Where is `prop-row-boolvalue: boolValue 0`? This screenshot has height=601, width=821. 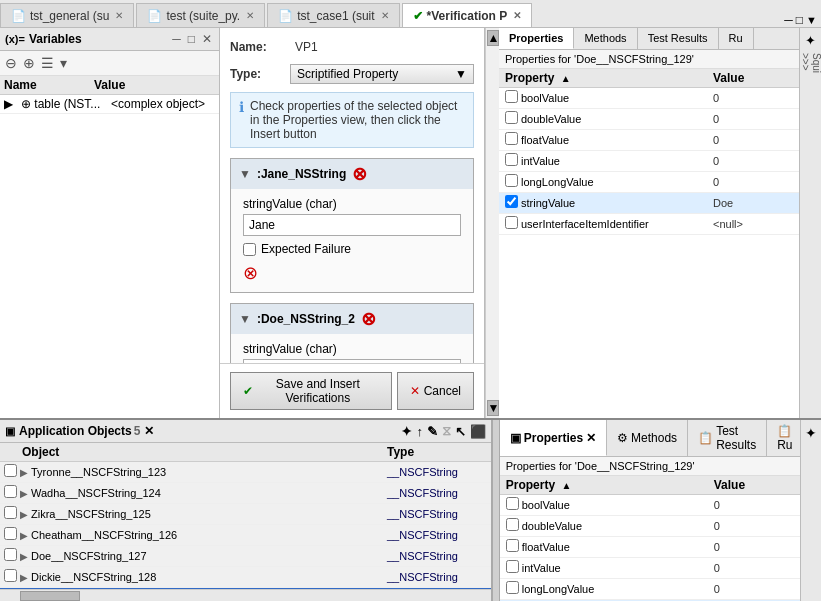 prop-row-boolvalue: boolValue 0 is located at coordinates (649, 98).